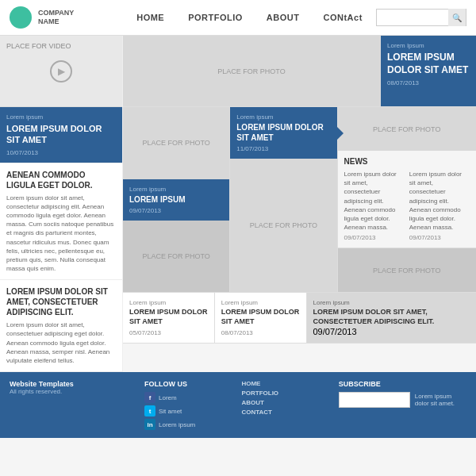  What do you see at coordinates (170, 411) in the screenshot?
I see `follow-label-twitter: Sit amet` at bounding box center [170, 411].